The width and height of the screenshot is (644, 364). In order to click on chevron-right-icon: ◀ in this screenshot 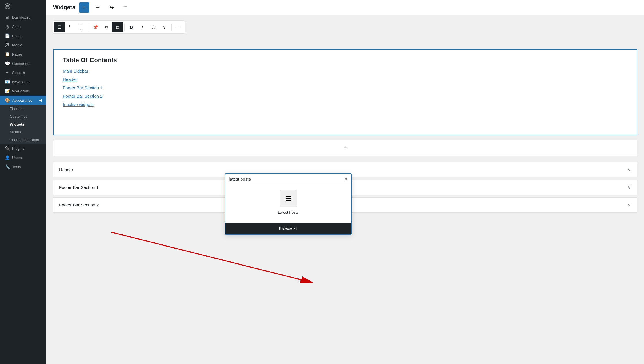, I will do `click(40, 100)`.